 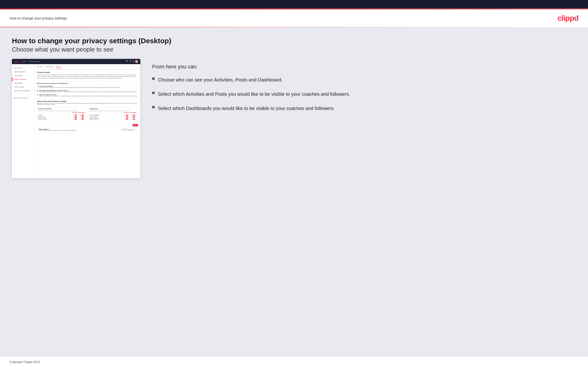 What do you see at coordinates (87, 114) in the screenshot?
I see `mock-tables-row: Activities and Posts Select the types of…` at bounding box center [87, 114].